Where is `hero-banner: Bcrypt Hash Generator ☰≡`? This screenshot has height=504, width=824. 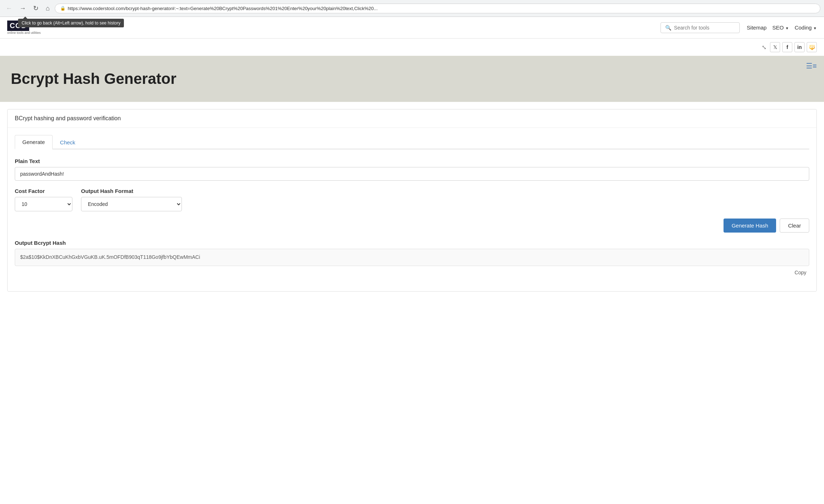 hero-banner: Bcrypt Hash Generator ☰≡ is located at coordinates (412, 79).